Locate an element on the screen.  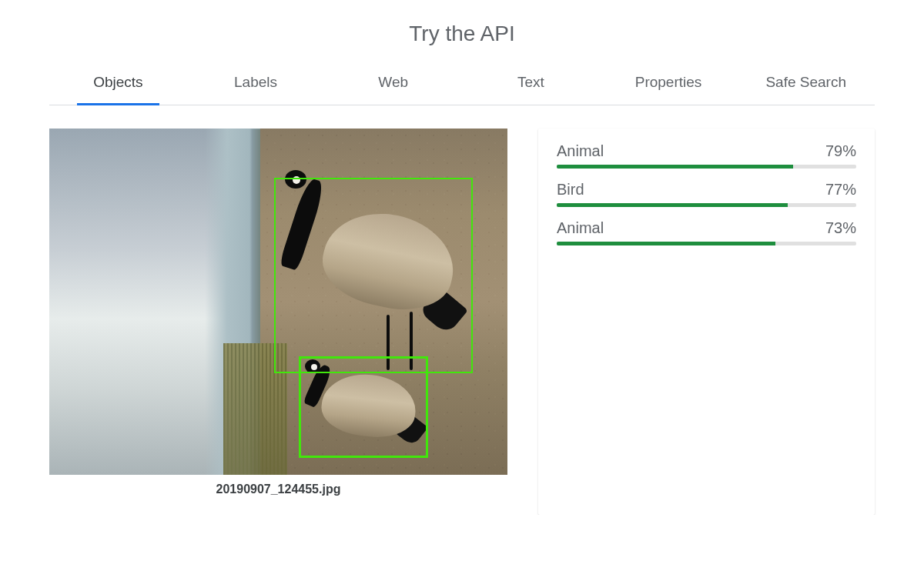
tab-text: Text is located at coordinates (531, 82).